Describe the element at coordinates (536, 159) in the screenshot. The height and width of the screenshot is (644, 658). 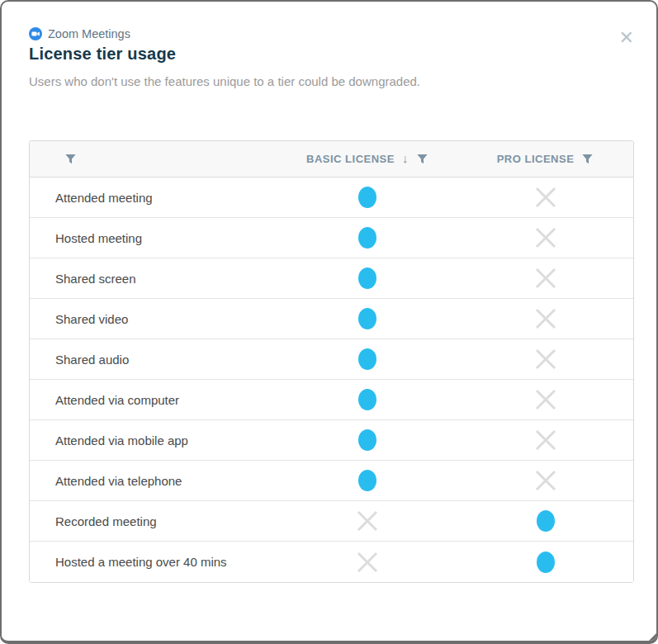
I see `pro-license-label: PRO LICENSE` at that location.